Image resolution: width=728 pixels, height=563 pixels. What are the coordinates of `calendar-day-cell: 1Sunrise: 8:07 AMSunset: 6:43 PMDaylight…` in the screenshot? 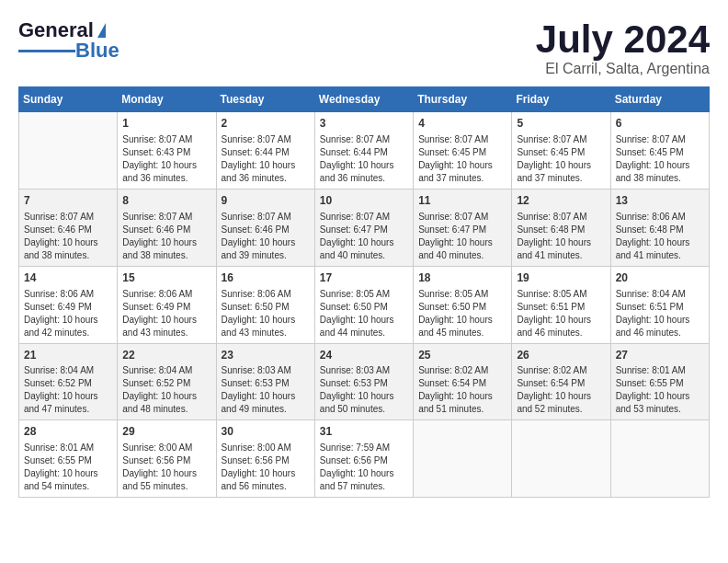 It's located at (167, 151).